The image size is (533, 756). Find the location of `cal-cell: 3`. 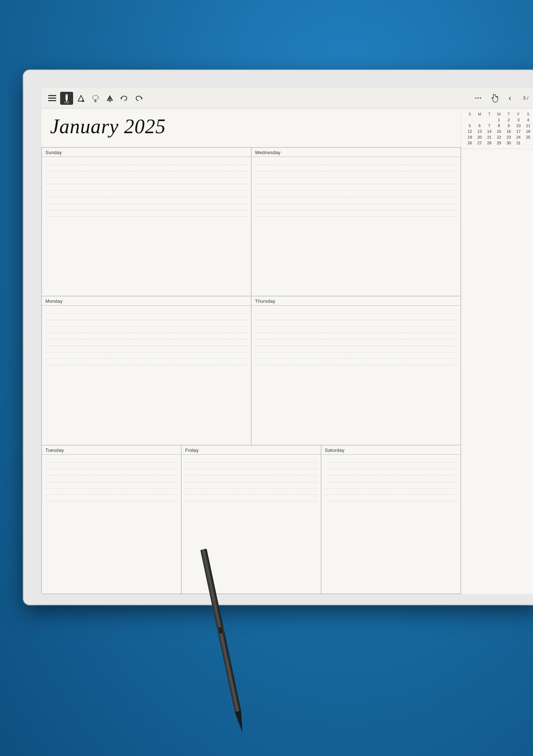

cal-cell: 3 is located at coordinates (519, 120).